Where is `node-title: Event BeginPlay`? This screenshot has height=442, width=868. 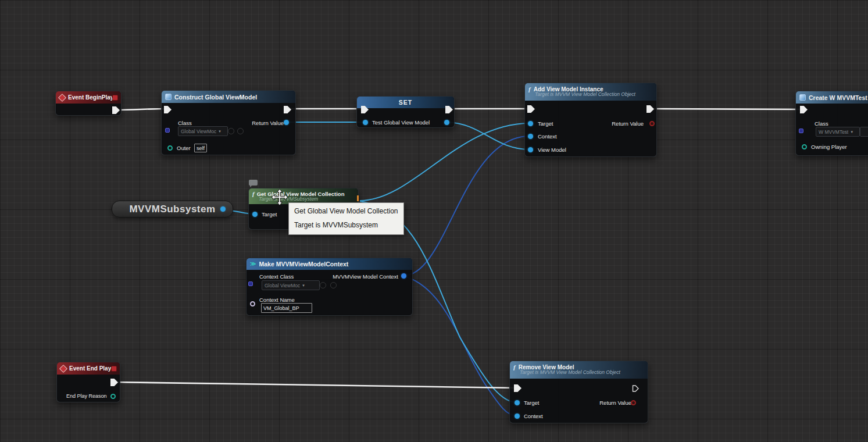 node-title: Event BeginPlay is located at coordinates (91, 98).